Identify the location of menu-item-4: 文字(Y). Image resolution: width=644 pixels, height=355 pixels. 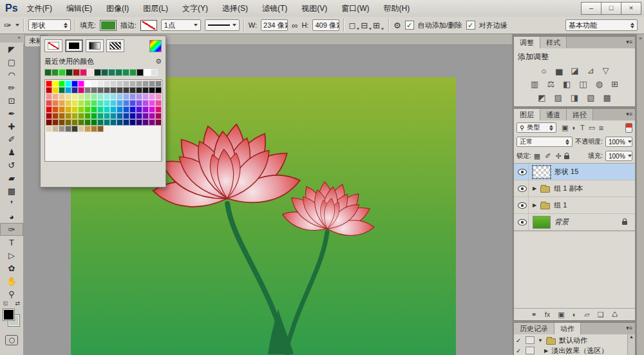
(195, 9).